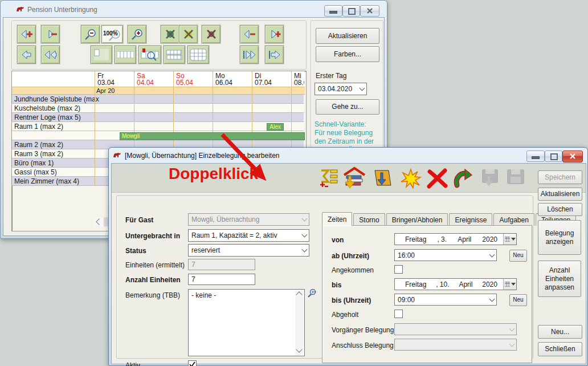 This screenshot has width=588, height=366. Describe the element at coordinates (464, 179) in the screenshot. I see `undo-icon` at that location.